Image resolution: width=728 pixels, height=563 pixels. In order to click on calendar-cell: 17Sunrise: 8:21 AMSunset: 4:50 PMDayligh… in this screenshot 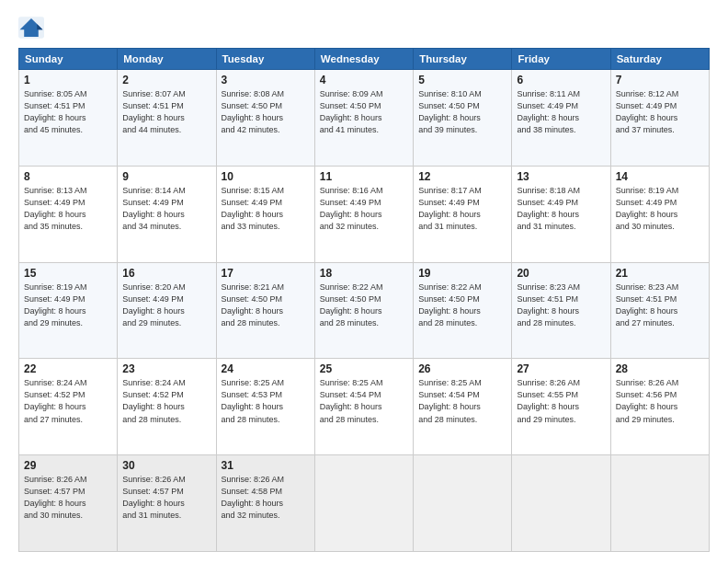, I will do `click(265, 311)`.